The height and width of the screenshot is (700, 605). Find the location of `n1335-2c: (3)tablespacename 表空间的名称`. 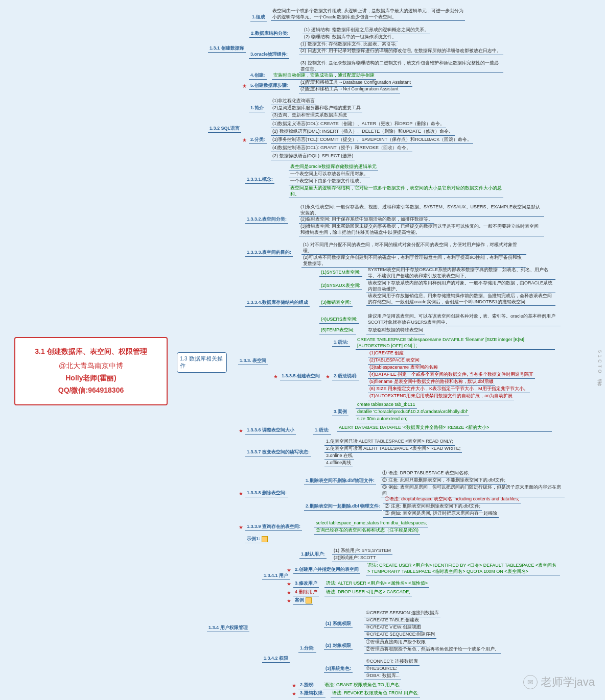

n1335-2c: (3)tablespacename 表空间的名称 is located at coordinates (404, 368).